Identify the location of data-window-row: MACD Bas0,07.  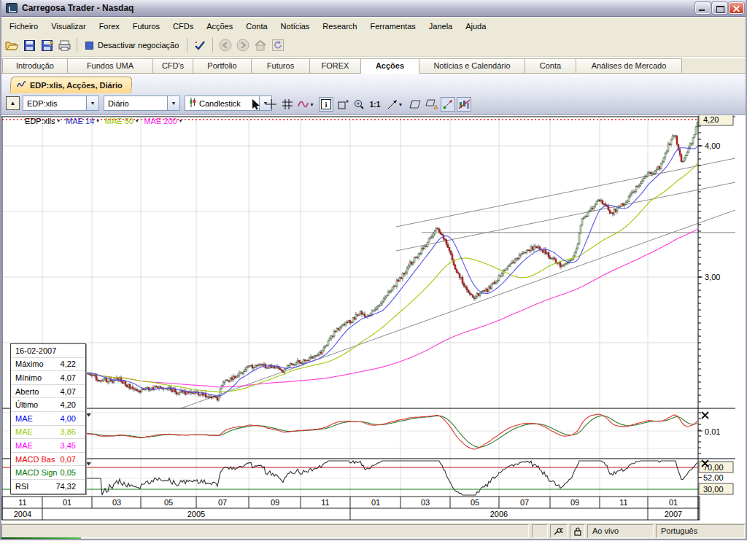
(48, 459).